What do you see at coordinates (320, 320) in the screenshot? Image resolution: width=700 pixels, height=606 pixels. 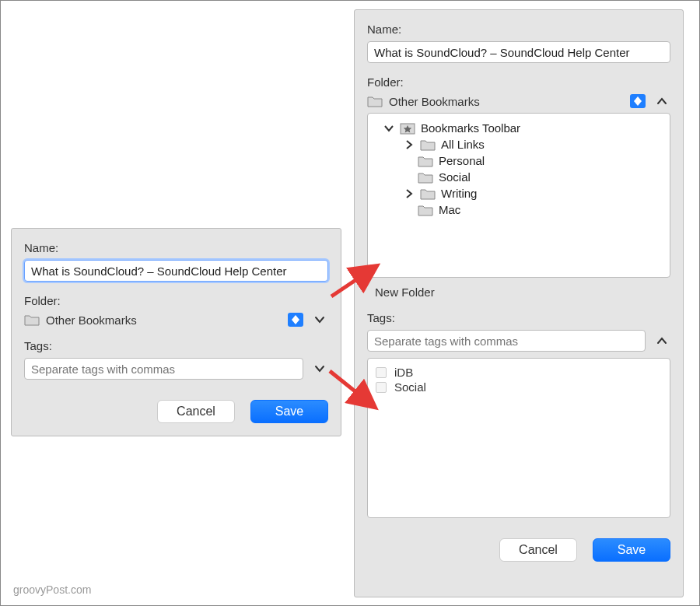 I see `expand-folder-tree-button` at bounding box center [320, 320].